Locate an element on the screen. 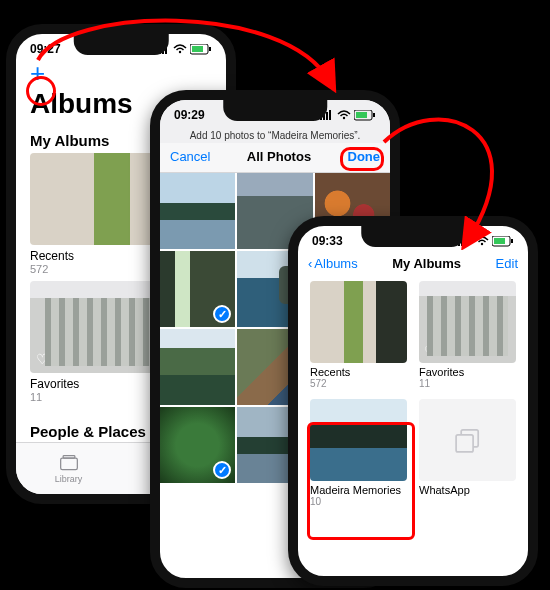 The width and height of the screenshot is (550, 590). album-thumb-placeholder is located at coordinates (468, 440).